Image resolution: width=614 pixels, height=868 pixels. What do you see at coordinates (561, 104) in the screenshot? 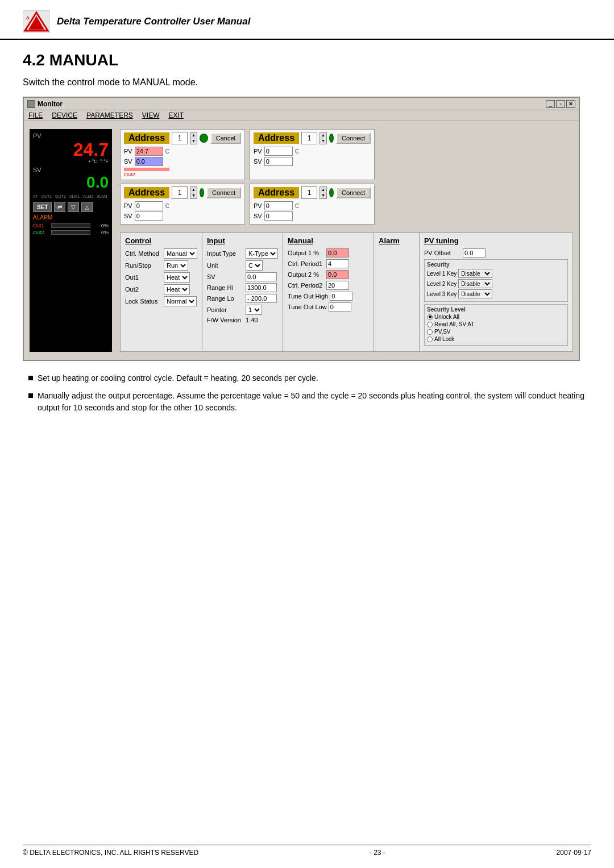
I see `restore-button: ▫` at bounding box center [561, 104].